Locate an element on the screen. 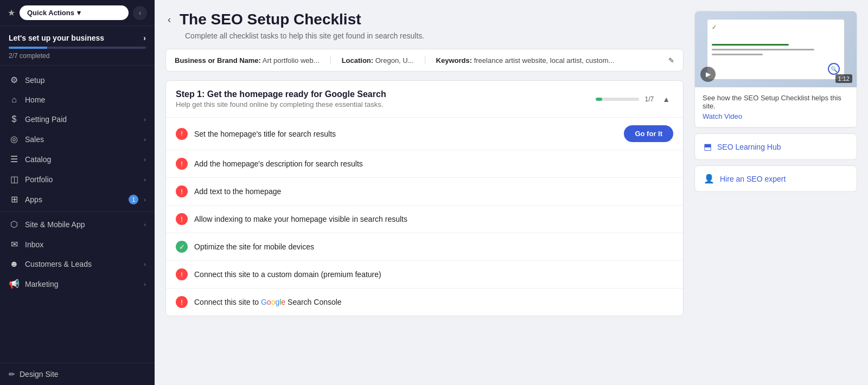 The width and height of the screenshot is (868, 385). success-icon: ✓ is located at coordinates (182, 247).